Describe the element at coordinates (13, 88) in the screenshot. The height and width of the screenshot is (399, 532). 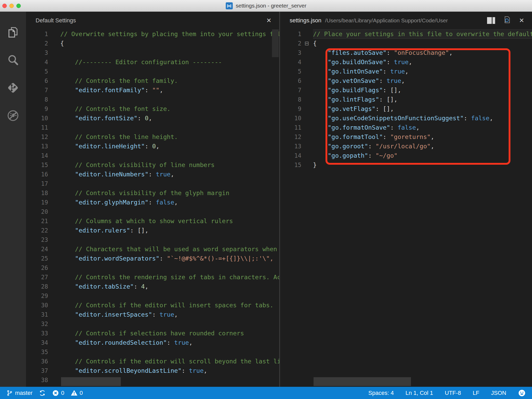
I see `source-control-git-icon` at that location.